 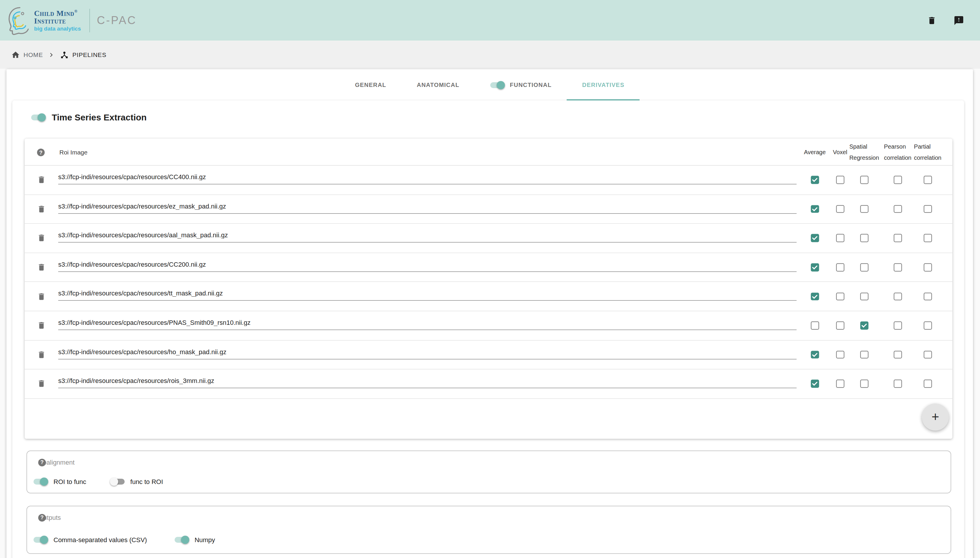 I want to click on column-header: Partialcorrelation, so click(x=927, y=152).